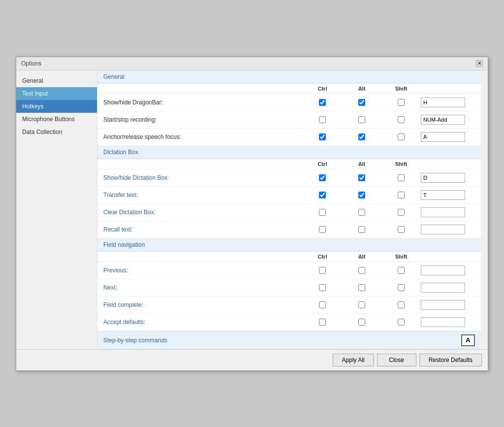 The width and height of the screenshot is (504, 427). I want to click on accept-ctrl, so click(322, 322).